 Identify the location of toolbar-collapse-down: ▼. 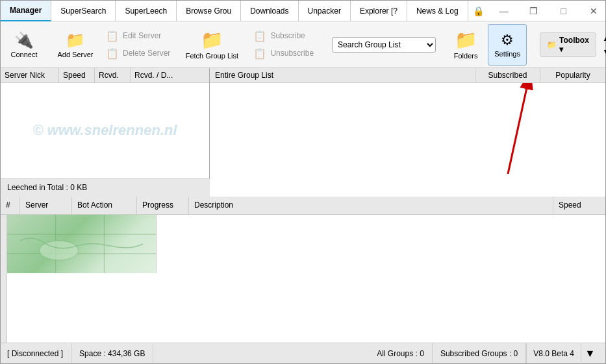
(603, 52).